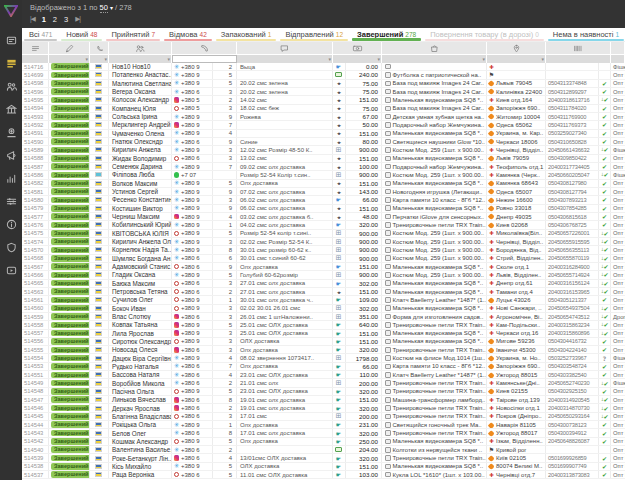 The width and height of the screenshot is (625, 480). Describe the element at coordinates (140, 292) in the screenshot. I see `client-name: Петровська Тетяна` at that location.